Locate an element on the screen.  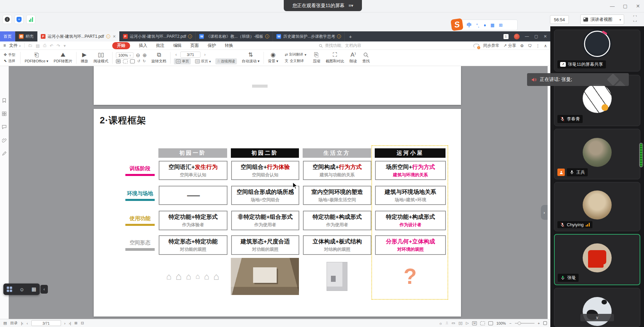
new-tab-button: + is located at coordinates (350, 36).